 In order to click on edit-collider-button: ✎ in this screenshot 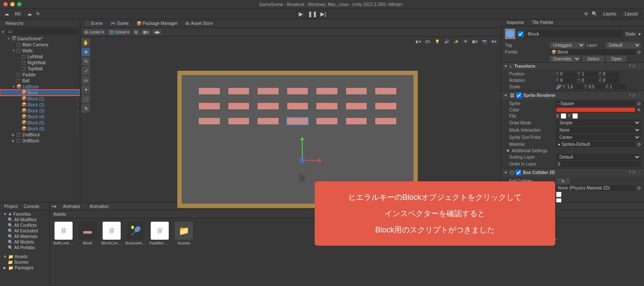, I will do `click(563, 181)`.